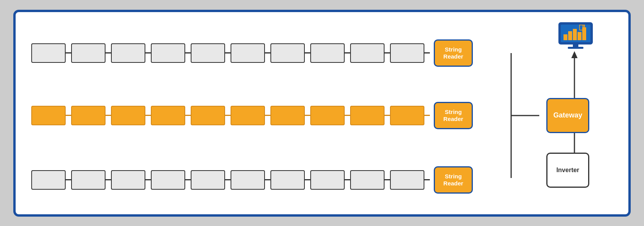  I want to click on string-reader-2: StringReader, so click(453, 116).